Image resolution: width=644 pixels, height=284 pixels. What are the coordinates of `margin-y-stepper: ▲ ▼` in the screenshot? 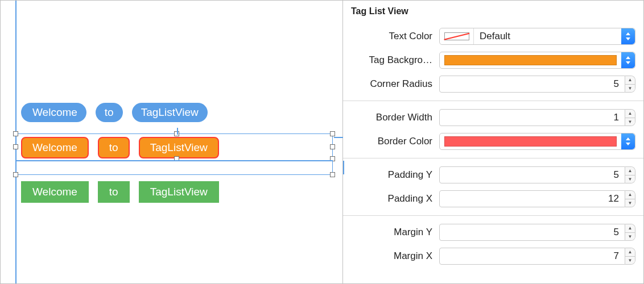 It's located at (630, 232).